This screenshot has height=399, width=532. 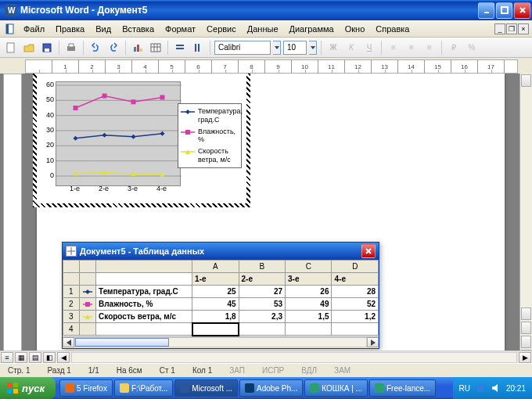 I want to click on vertical-scrollbar, so click(x=526, y=218).